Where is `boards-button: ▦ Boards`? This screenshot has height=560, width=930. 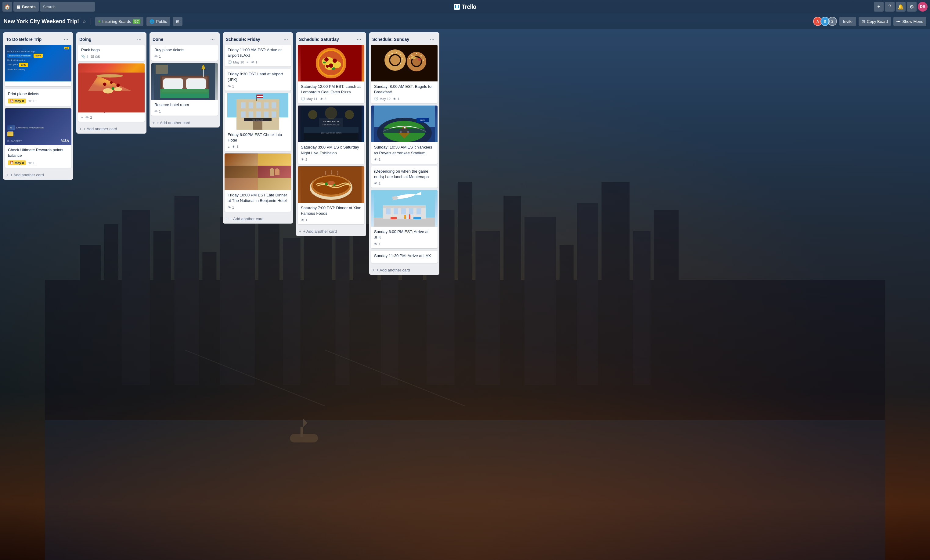
boards-button: ▦ Boards is located at coordinates (26, 7).